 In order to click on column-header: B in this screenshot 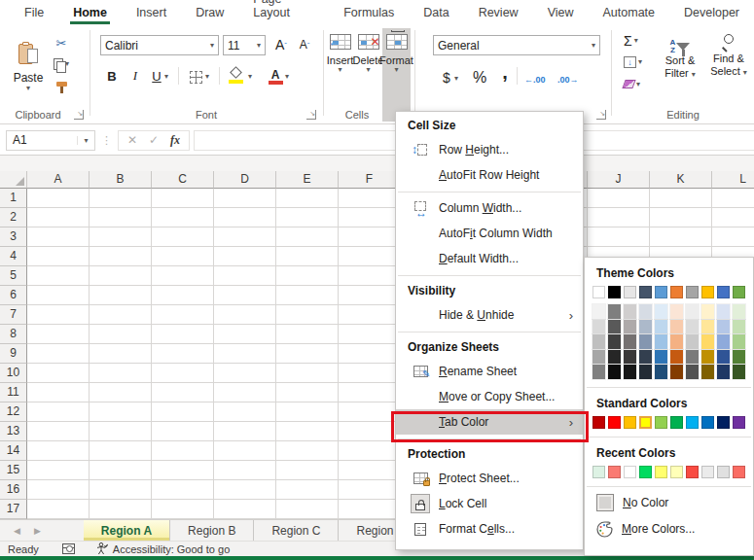, I will do `click(121, 180)`.